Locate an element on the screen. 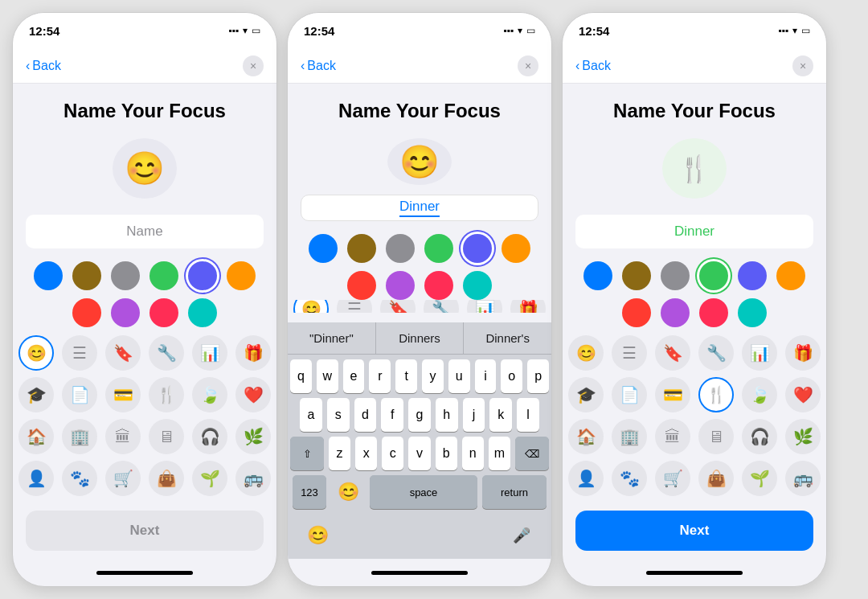  icon-home-1: 🏠 is located at coordinates (36, 437).